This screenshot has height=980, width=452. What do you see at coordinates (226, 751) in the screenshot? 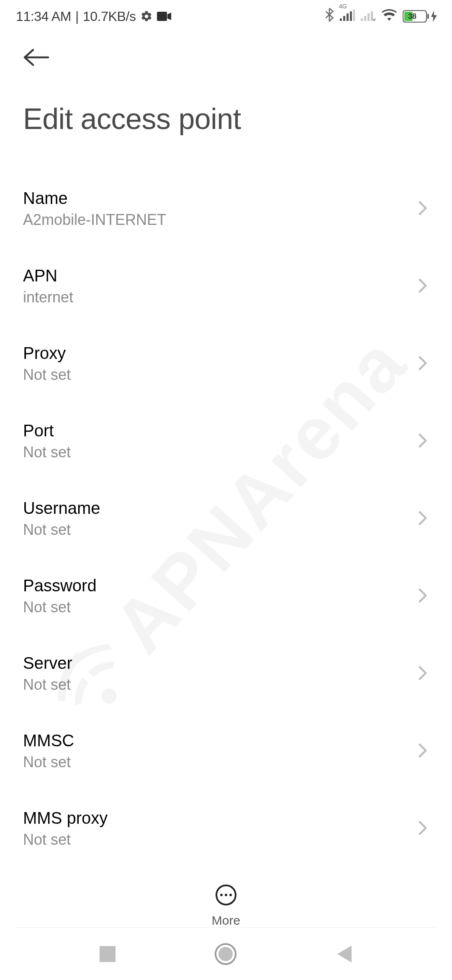
I see `setting-item-mmsc: MMSC Not set` at bounding box center [226, 751].